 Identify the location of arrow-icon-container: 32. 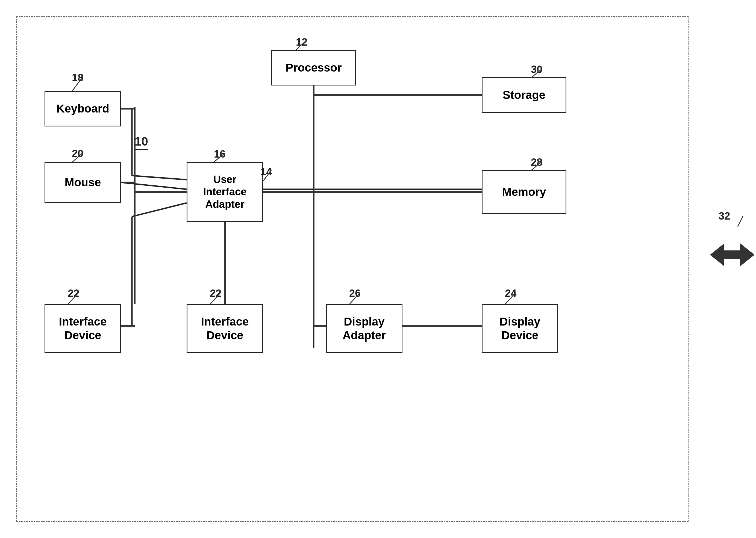
(733, 249).